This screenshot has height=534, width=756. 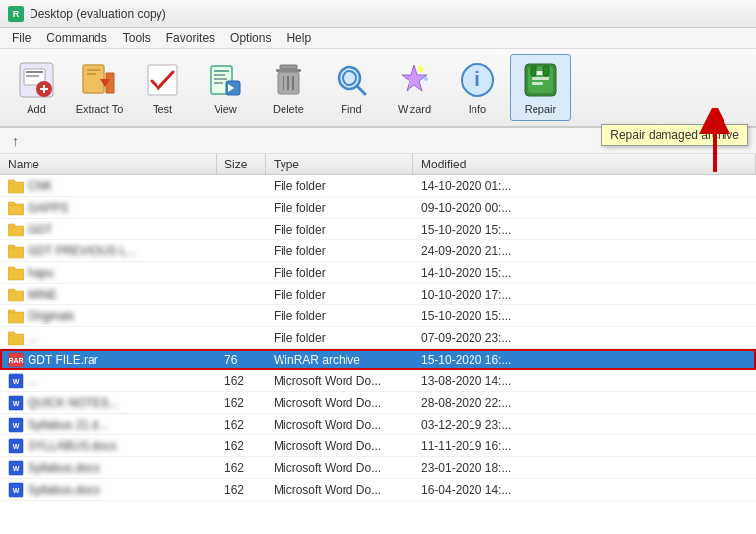 I want to click on table-row: W ... 162 Microsoft Word Do... 13-08-202…, so click(x=378, y=381).